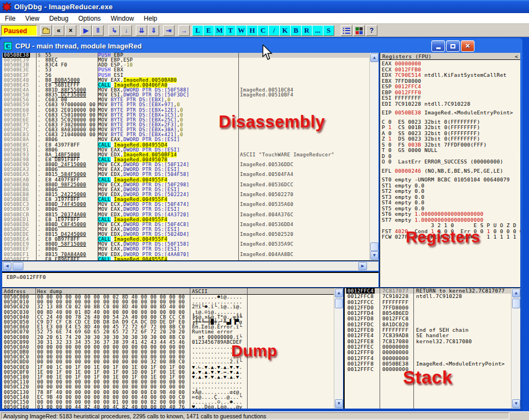  Describe the element at coordinates (264, 7) in the screenshot. I see `window-titlebar: OllyDbg - ImageReducer.exe` at that location.